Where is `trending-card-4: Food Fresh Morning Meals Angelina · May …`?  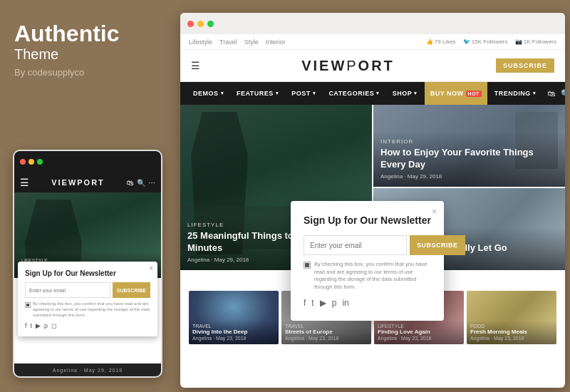 trending-card-4: Food Fresh Morning Meals Angelina · May … is located at coordinates (512, 318).